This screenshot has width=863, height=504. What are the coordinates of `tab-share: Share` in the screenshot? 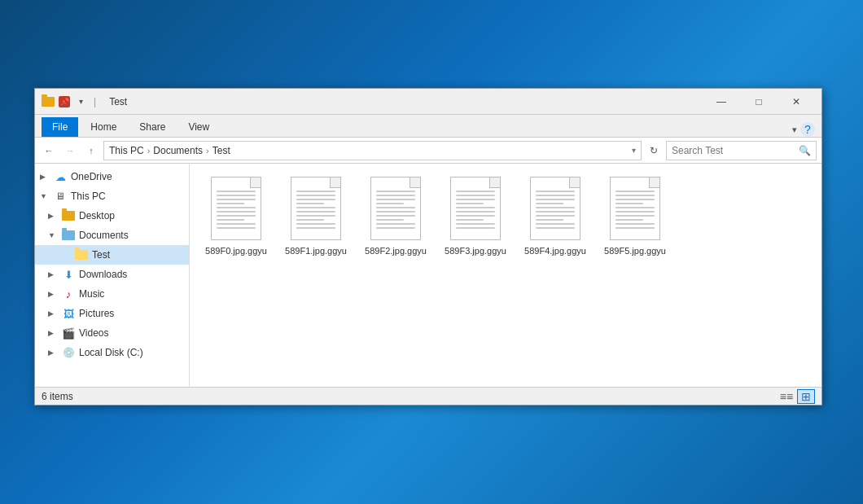 It's located at (152, 127).